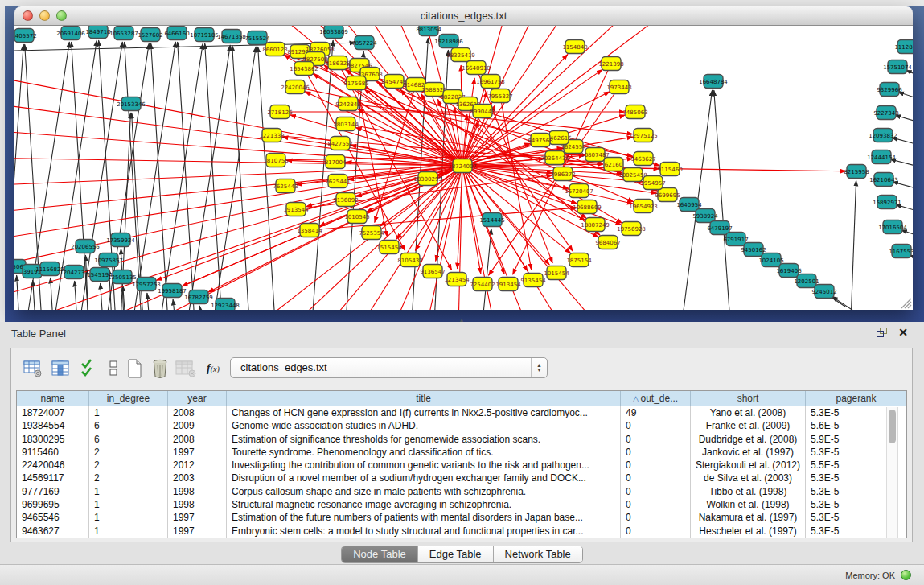 The height and width of the screenshot is (585, 924). Describe the element at coordinates (53, 531) in the screenshot. I see `cell-name: 9463627` at that location.